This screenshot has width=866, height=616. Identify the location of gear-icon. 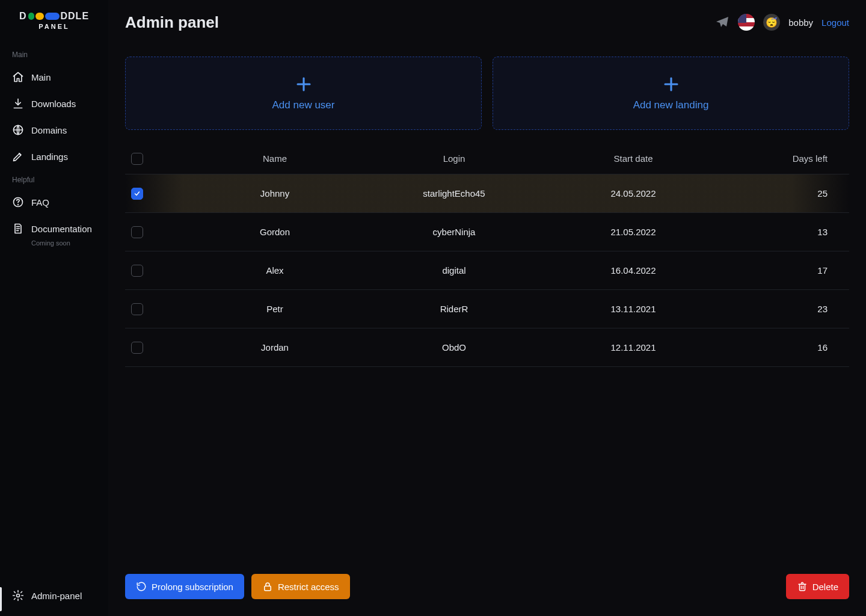
(18, 596).